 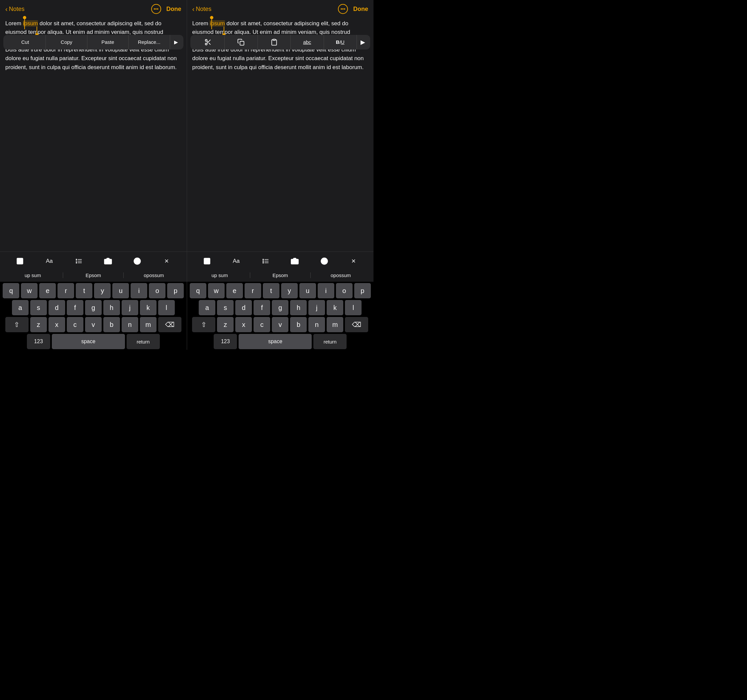 What do you see at coordinates (198, 291) in the screenshot?
I see `right-key-q: q` at bounding box center [198, 291].